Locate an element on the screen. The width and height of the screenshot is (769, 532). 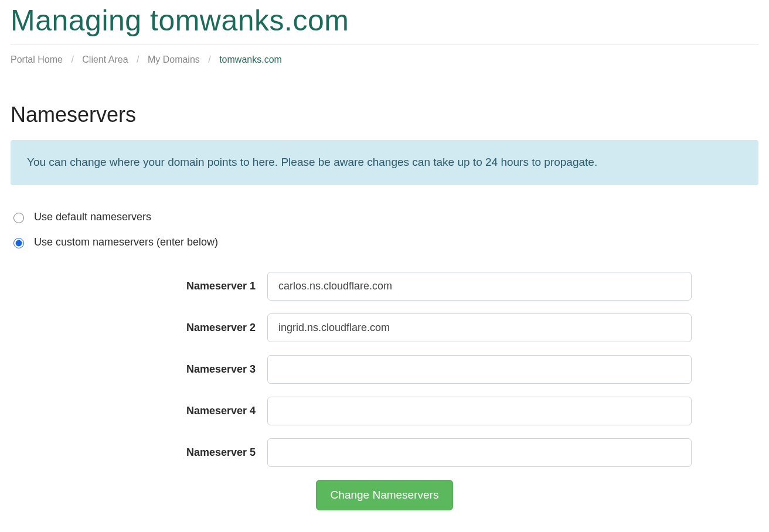
form-row: Nameserver 5 is located at coordinates (385, 452).